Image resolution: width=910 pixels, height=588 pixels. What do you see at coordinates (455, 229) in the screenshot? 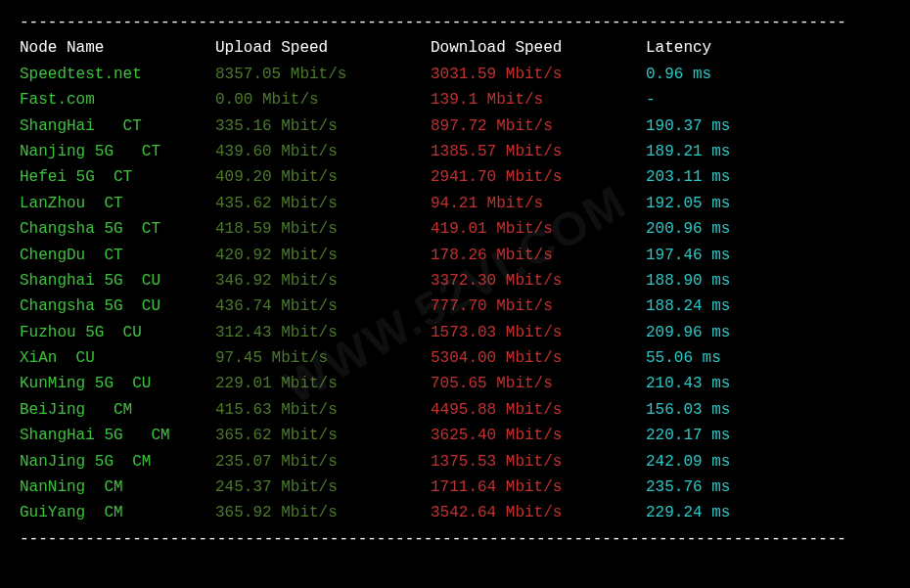
I see `table-row: Changsha 5G CT418.59 Mbit/s419.01 Mbit/s…` at bounding box center [455, 229].